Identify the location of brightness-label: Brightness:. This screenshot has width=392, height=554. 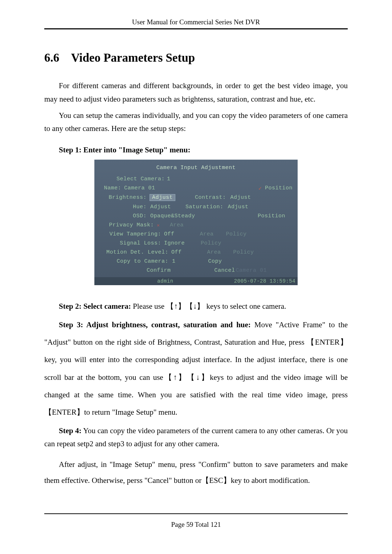
(123, 197).